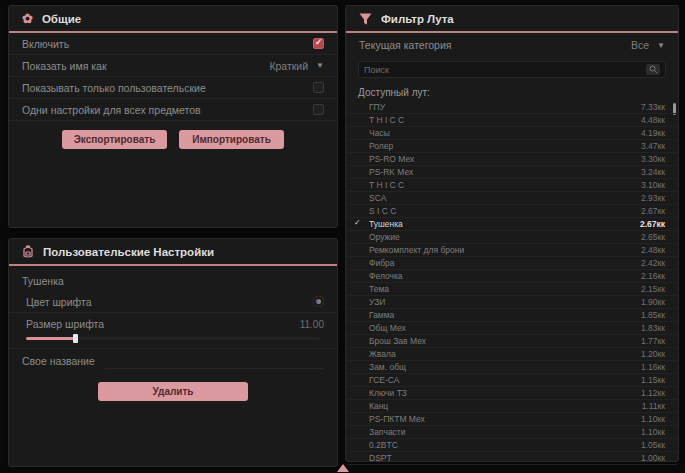 The height and width of the screenshot is (473, 685). I want to click on loot-item-value: 3.47кк, so click(653, 146).